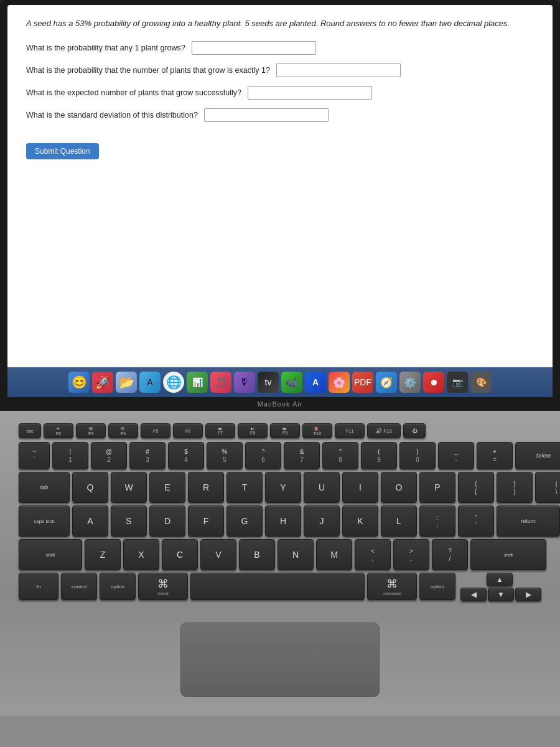  Describe the element at coordinates (437, 586) in the screenshot. I see `key-option-right: option` at that location.